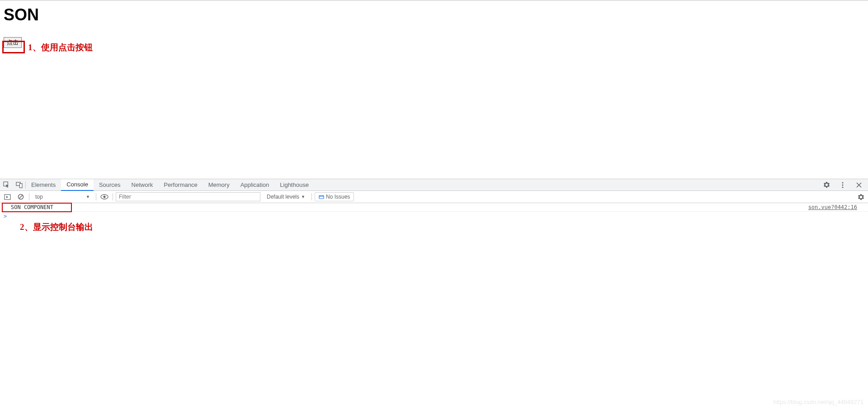  What do you see at coordinates (219, 185) in the screenshot?
I see `tab-memory: Memory` at bounding box center [219, 185].